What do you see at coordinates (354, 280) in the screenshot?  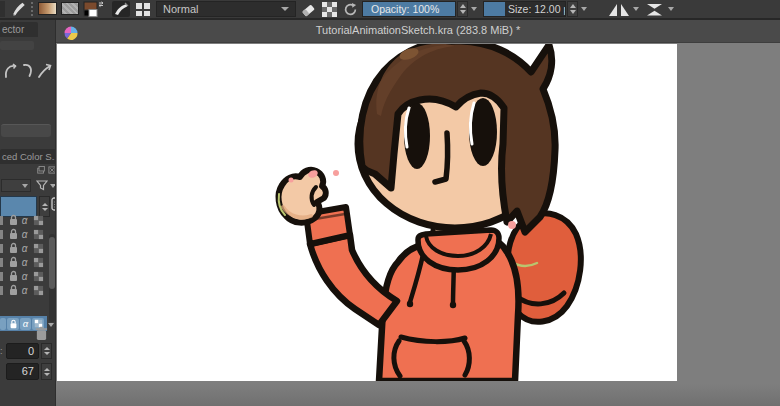 I see `sleeve` at bounding box center [354, 280].